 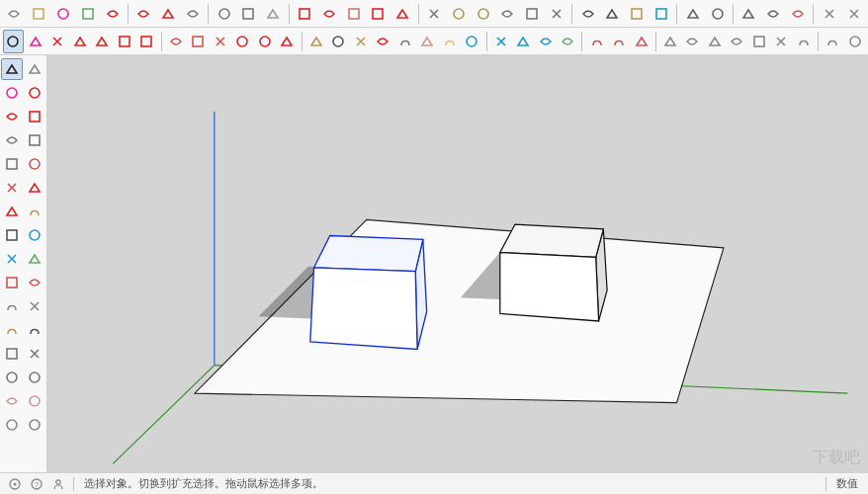 What do you see at coordinates (14, 41) in the screenshot?
I see `select-button` at bounding box center [14, 41].